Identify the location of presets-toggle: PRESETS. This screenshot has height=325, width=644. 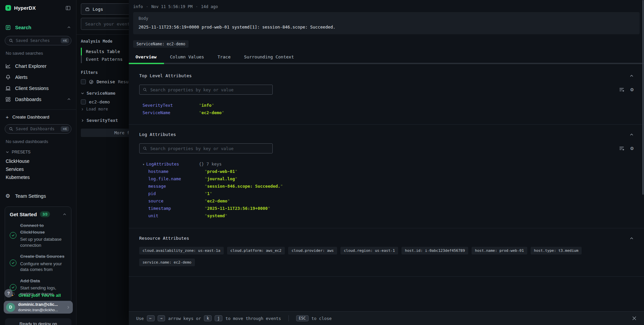
(38, 152).